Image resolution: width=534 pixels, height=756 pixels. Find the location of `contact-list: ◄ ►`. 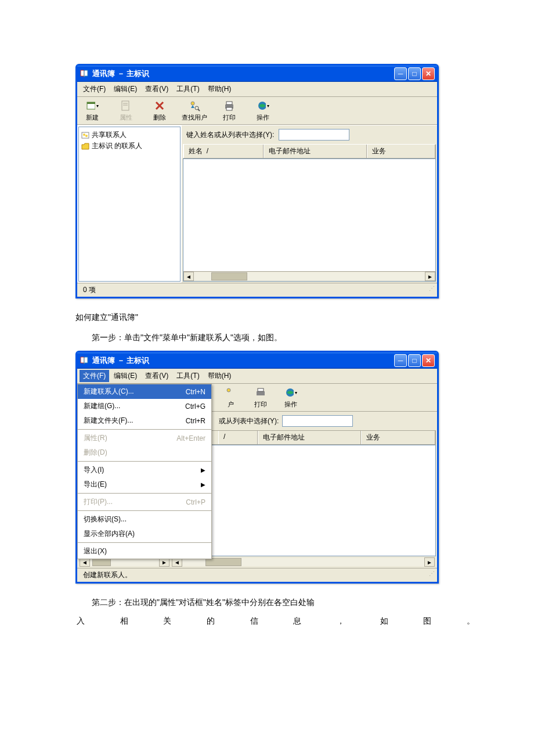

contact-list: ◄ ► is located at coordinates (309, 220).